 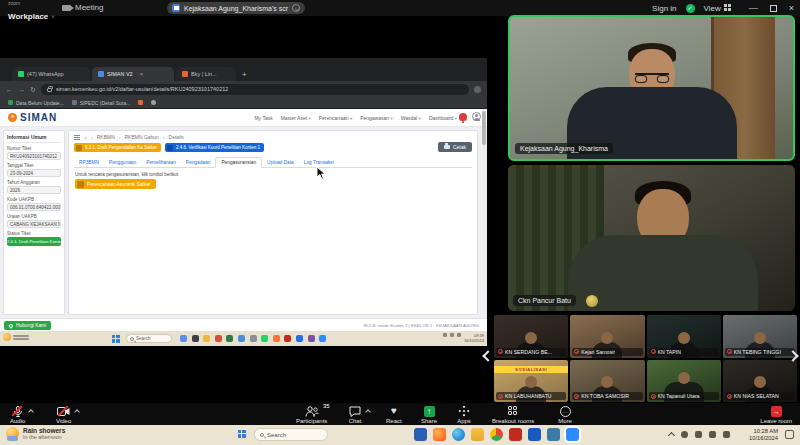 I want to click on share-button: ↑ Share, so click(x=429, y=414).